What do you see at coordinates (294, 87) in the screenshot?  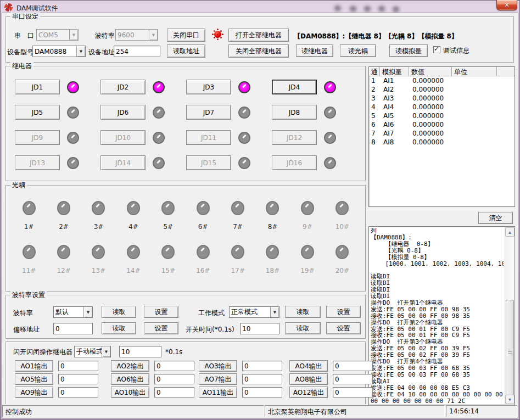 I see `relay-button: JD4` at bounding box center [294, 87].